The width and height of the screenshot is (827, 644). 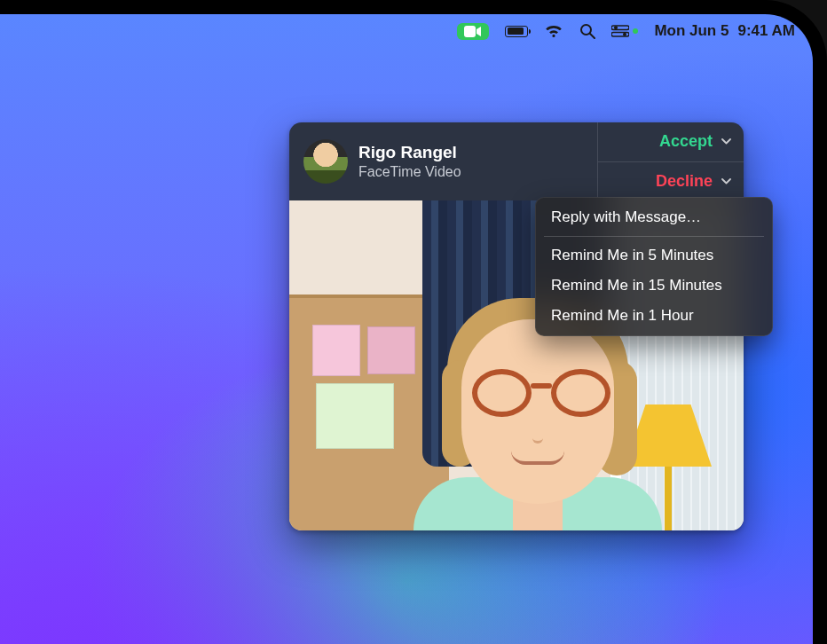 I want to click on call-action-buttons: Accept Decline, so click(x=671, y=161).